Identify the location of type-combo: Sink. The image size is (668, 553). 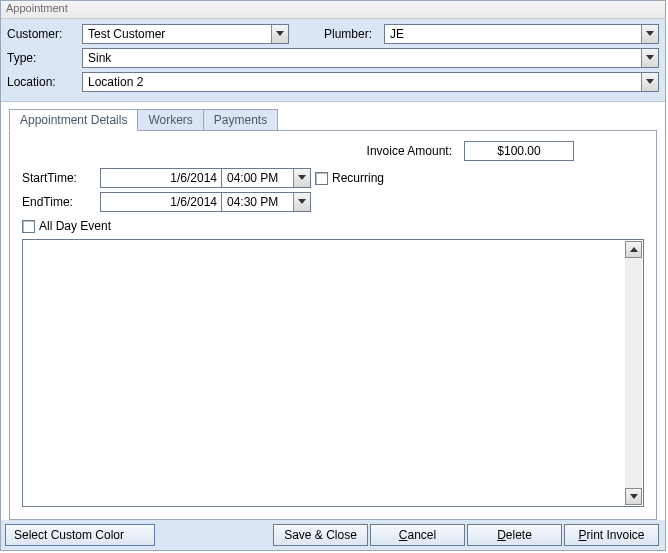
(370, 58).